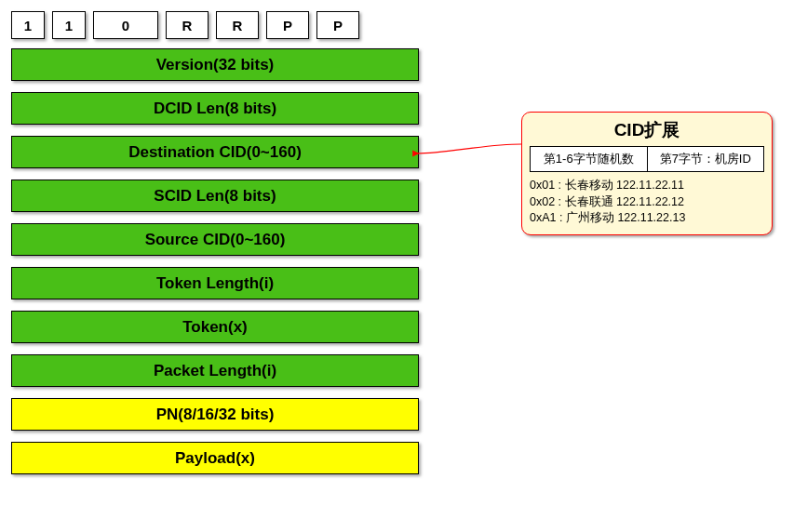 The image size is (794, 532). What do you see at coordinates (215, 153) in the screenshot?
I see `field-destination-cid: Destination CID(0~160)` at bounding box center [215, 153].